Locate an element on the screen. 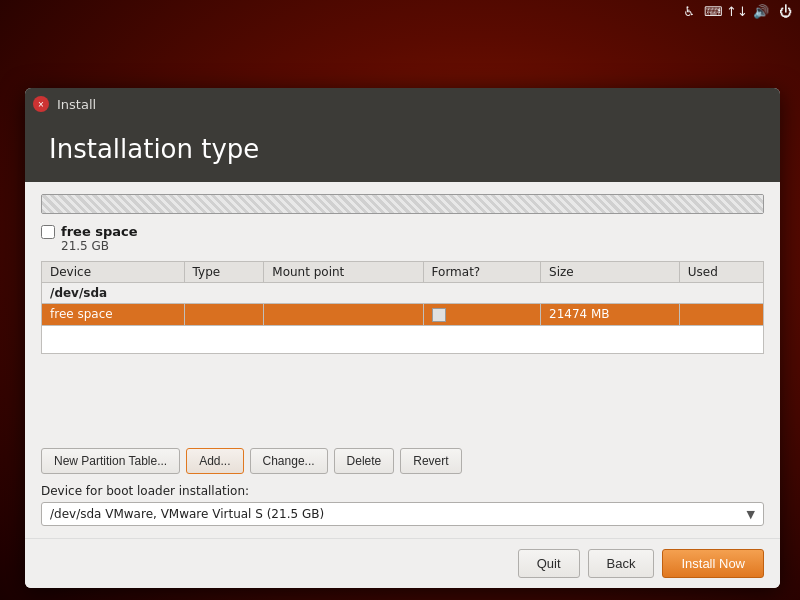 The image size is (800, 600). free-space-section: free space 21.5 GB is located at coordinates (402, 238).